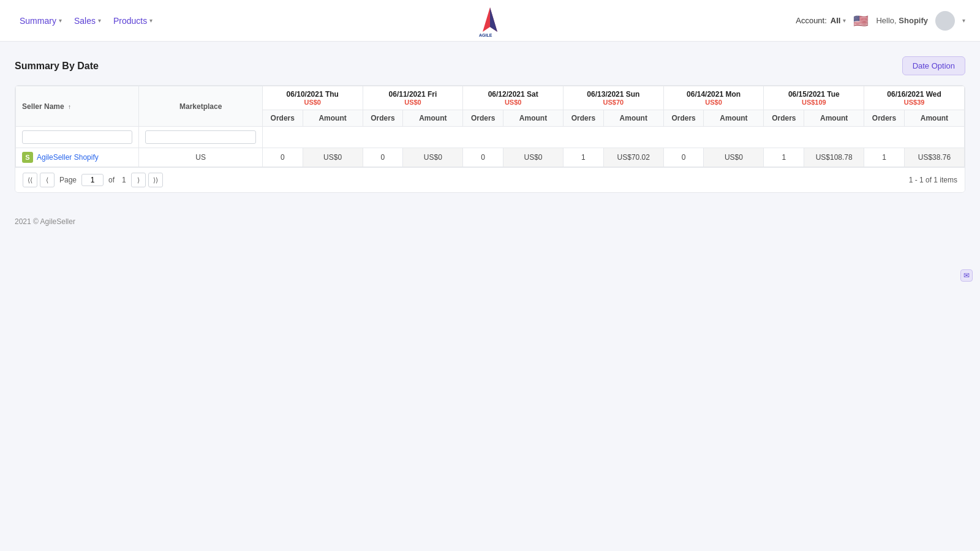 Image resolution: width=980 pixels, height=551 pixels. Describe the element at coordinates (490, 126) in the screenshot. I see `summary-table: Seller Name ↑ Marketplace 06/10/2021 Thu…` at that location.